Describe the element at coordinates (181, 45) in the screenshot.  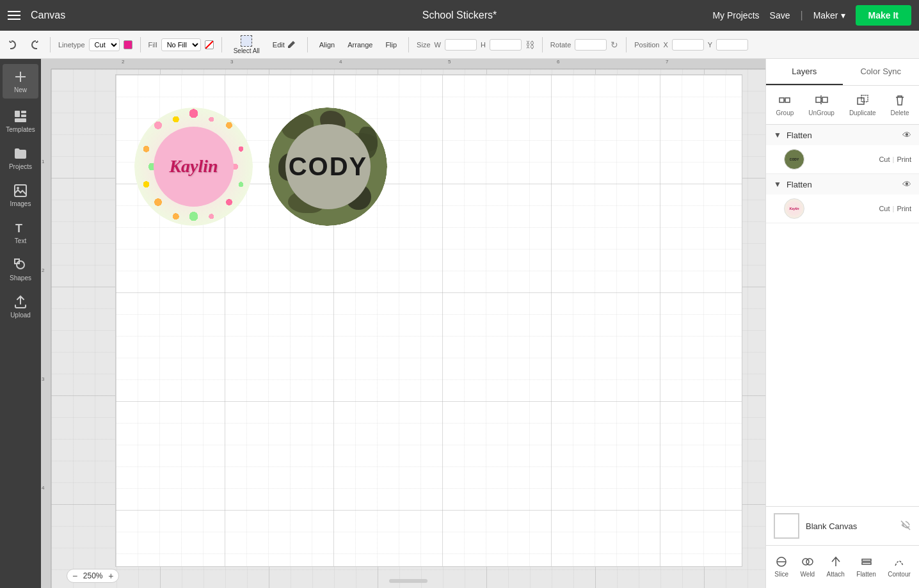
I see `fill-select: No Fill` at that location.